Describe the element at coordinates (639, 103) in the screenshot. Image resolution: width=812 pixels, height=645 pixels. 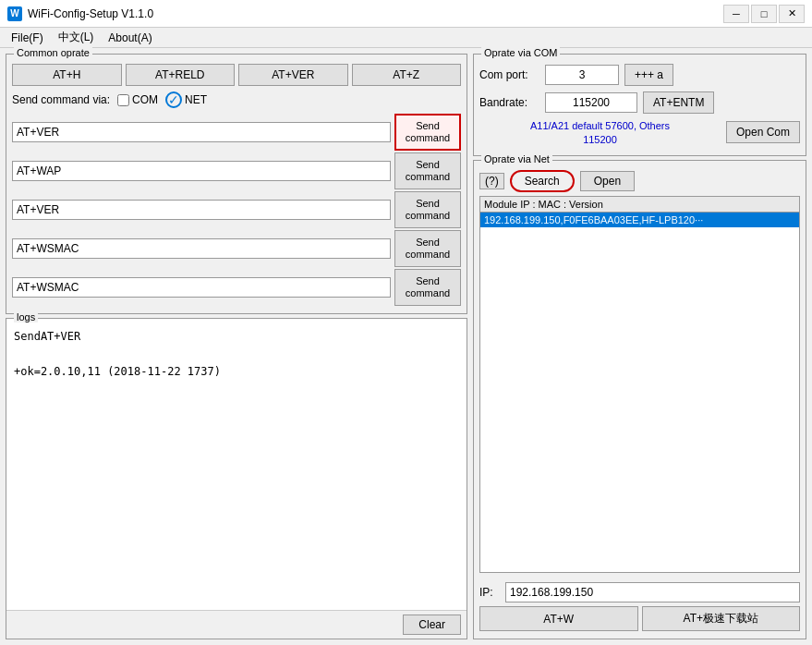
I see `bandrate-row: Bandrate: AT+ENTM` at that location.